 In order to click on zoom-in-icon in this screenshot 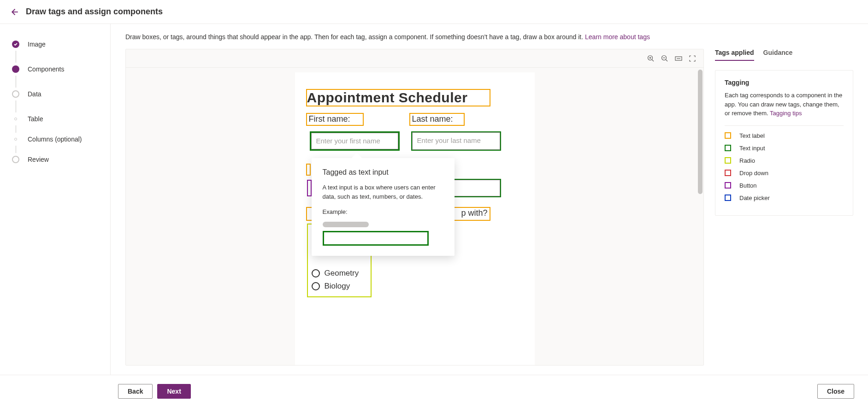, I will do `click(651, 59)`.